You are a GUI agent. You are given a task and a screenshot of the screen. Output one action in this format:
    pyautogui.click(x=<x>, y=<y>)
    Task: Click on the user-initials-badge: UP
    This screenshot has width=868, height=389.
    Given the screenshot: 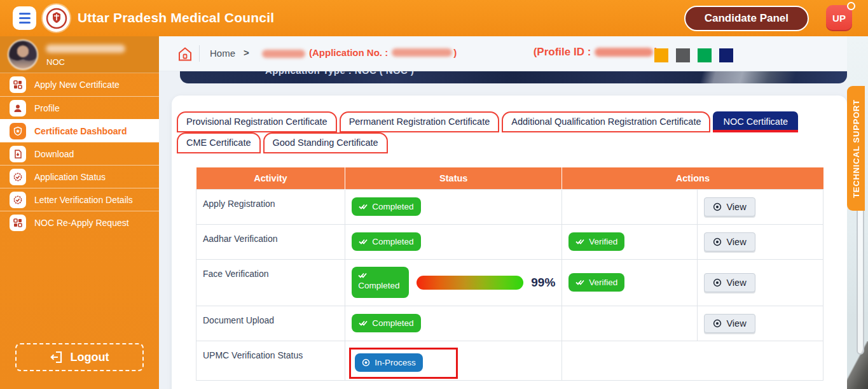 What is the action you would take?
    pyautogui.click(x=839, y=18)
    